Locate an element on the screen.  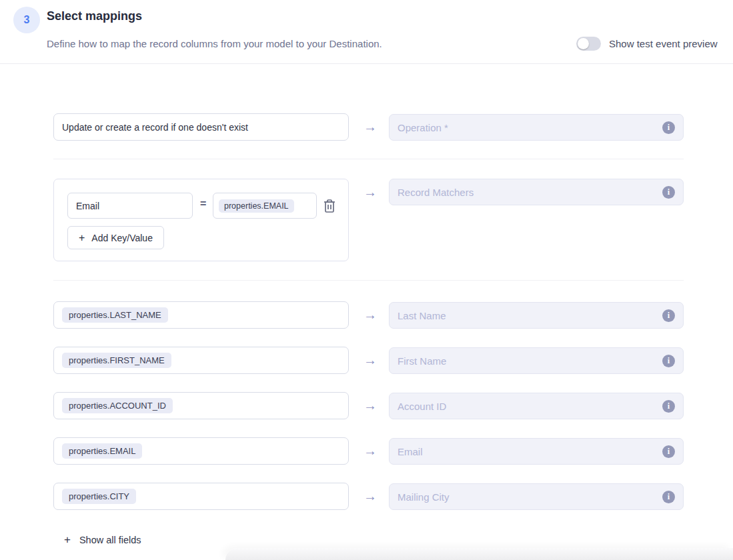
show-test-event-preview-toggle is located at coordinates (588, 44).